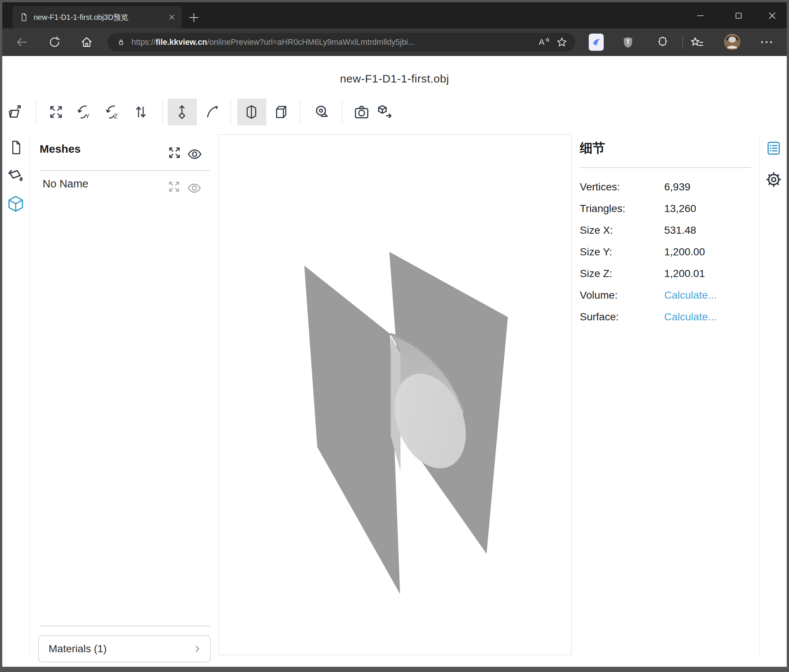 This screenshot has width=789, height=672. I want to click on perspective-view-button, so click(251, 112).